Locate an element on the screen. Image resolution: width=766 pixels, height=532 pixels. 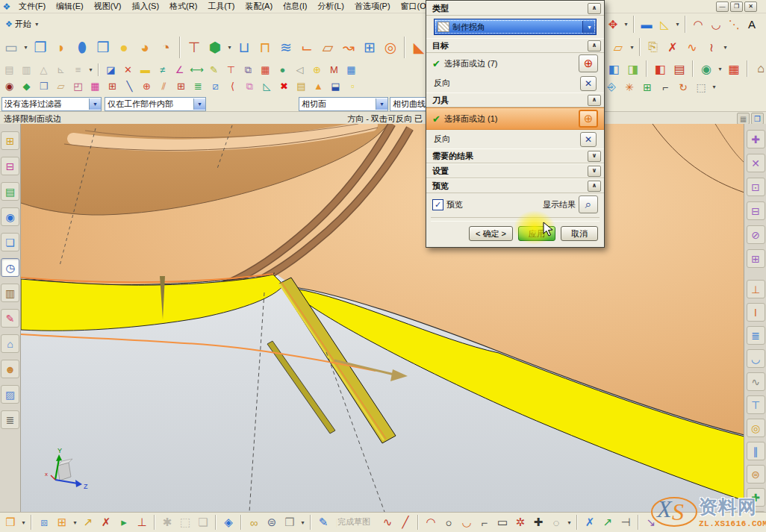
section-preview: 预览 ∧ is located at coordinates (515, 186).